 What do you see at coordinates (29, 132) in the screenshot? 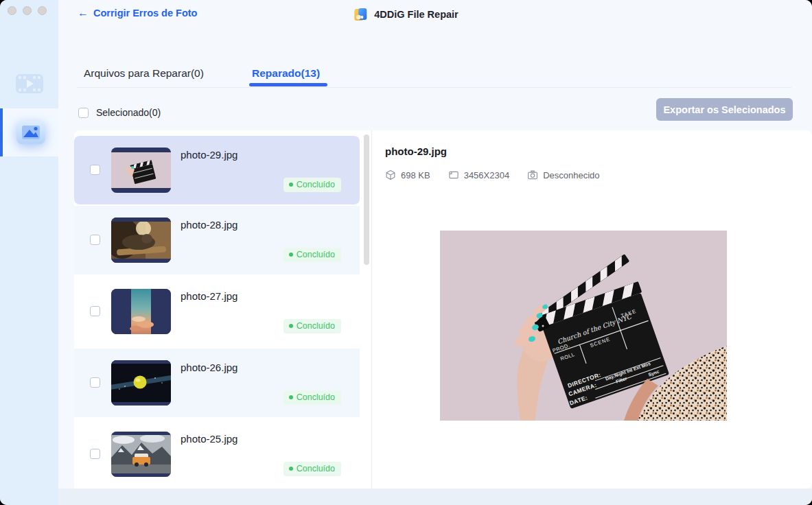
I see `sidebar-item-photo-repair` at bounding box center [29, 132].